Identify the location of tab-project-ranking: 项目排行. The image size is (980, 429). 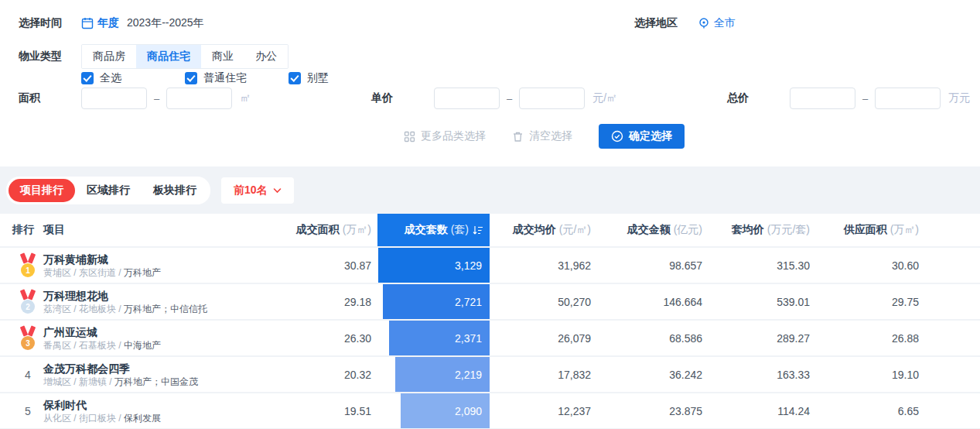
(42, 190).